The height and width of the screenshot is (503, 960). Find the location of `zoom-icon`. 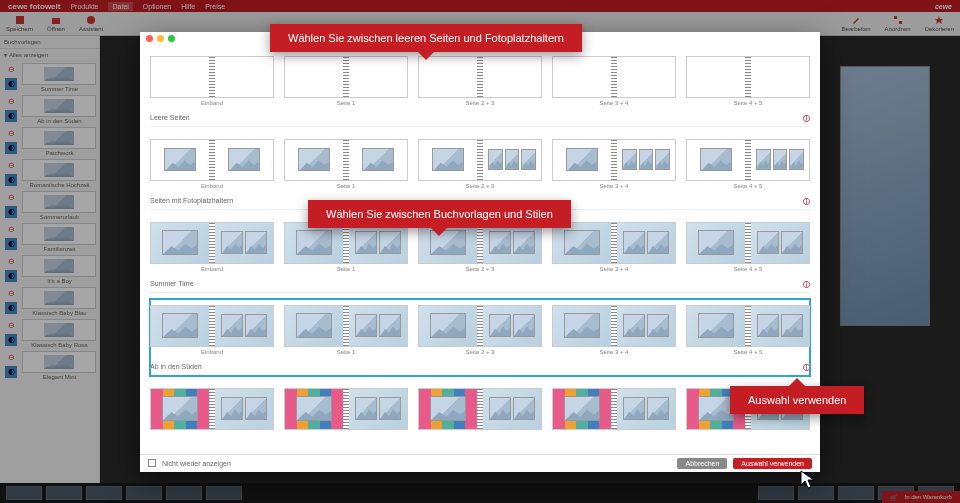

zoom-icon is located at coordinates (172, 38).